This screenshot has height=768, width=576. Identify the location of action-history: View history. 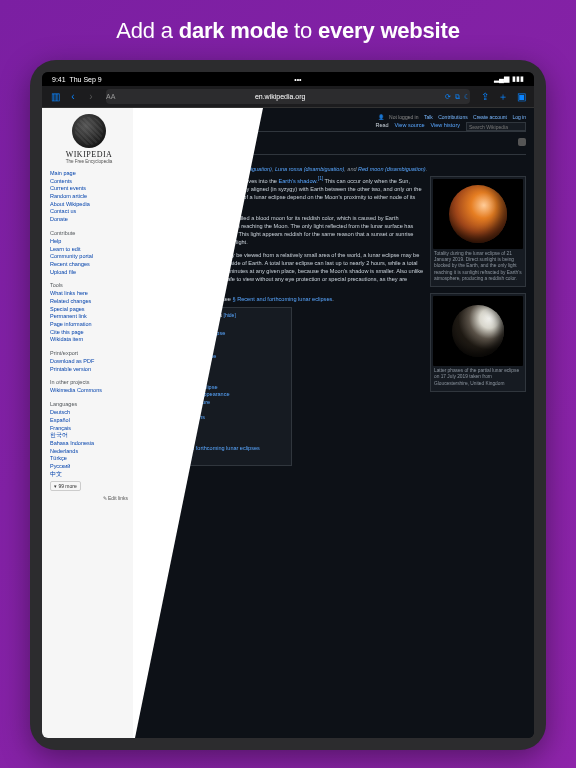
(445, 126).